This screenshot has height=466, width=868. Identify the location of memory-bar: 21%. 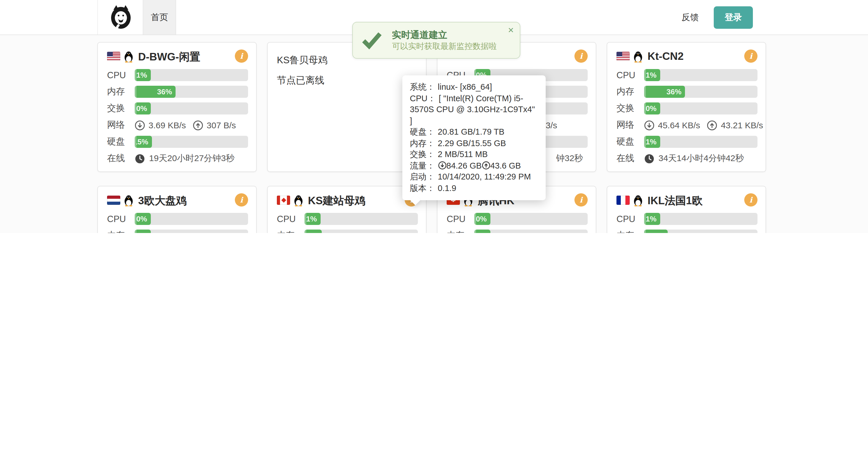
(701, 231).